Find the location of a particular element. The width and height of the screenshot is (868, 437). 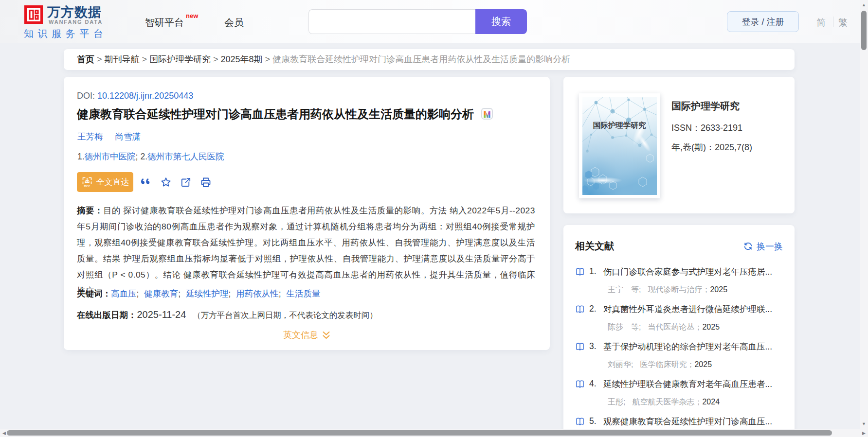

related-item-meta: 刘丽华;医学临床研究；2025 is located at coordinates (696, 365).